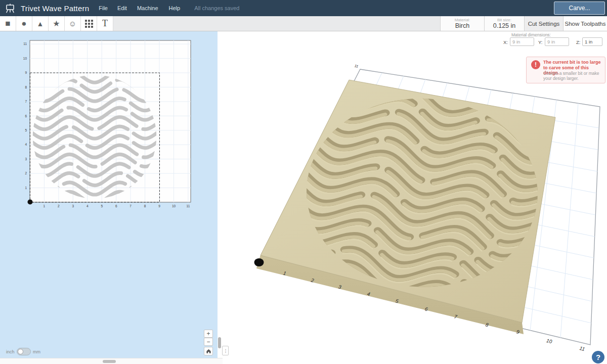 The image size is (607, 364). Describe the element at coordinates (566, 70) in the screenshot. I see `bit-too-large-warning: ! The current bit is too large to carve …` at that location.